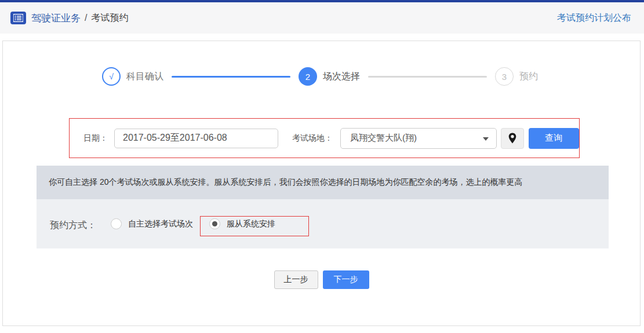 This screenshot has width=644, height=333. What do you see at coordinates (322, 224) in the screenshot?
I see `booking-method-section: 预约方式： 自主选择考试场次 服从系统安排` at bounding box center [322, 224].